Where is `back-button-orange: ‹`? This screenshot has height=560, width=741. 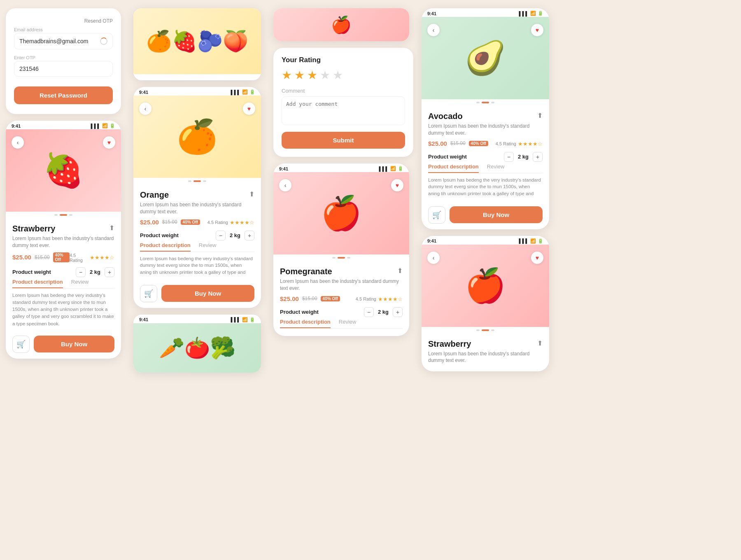 back-button-orange: ‹ is located at coordinates (145, 109).